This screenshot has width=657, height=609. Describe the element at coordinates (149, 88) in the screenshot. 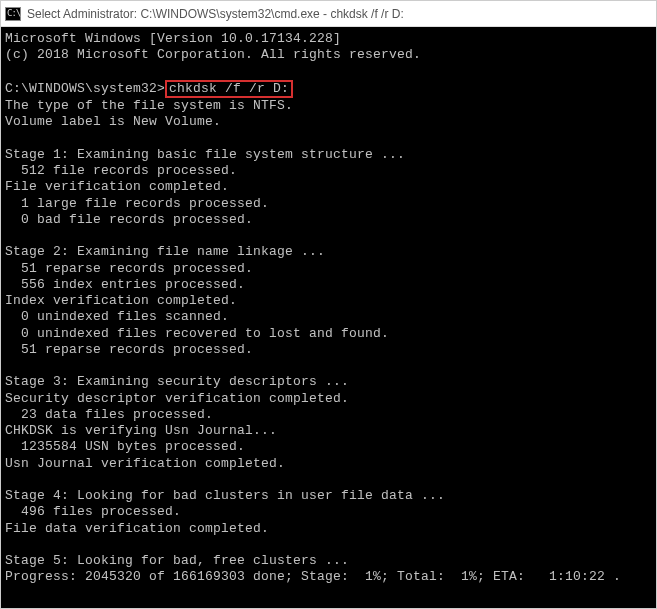

I see `prompt-line: C:\WINDOWS\system32>chkdsk /f /r D:` at that location.